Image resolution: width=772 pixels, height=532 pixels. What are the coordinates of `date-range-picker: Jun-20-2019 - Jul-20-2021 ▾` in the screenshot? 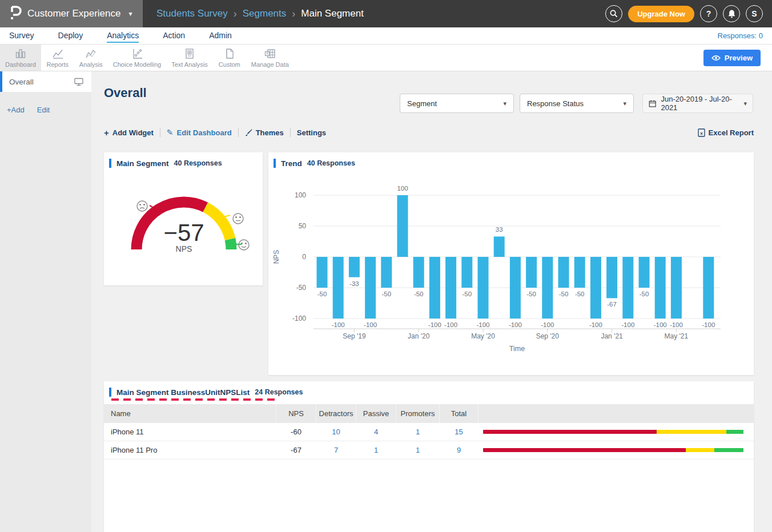 It's located at (698, 103).